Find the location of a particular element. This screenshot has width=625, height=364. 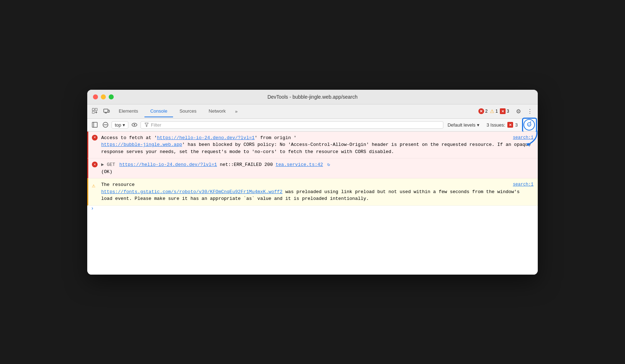

chevron-down-icon: ▾ is located at coordinates (124, 125).